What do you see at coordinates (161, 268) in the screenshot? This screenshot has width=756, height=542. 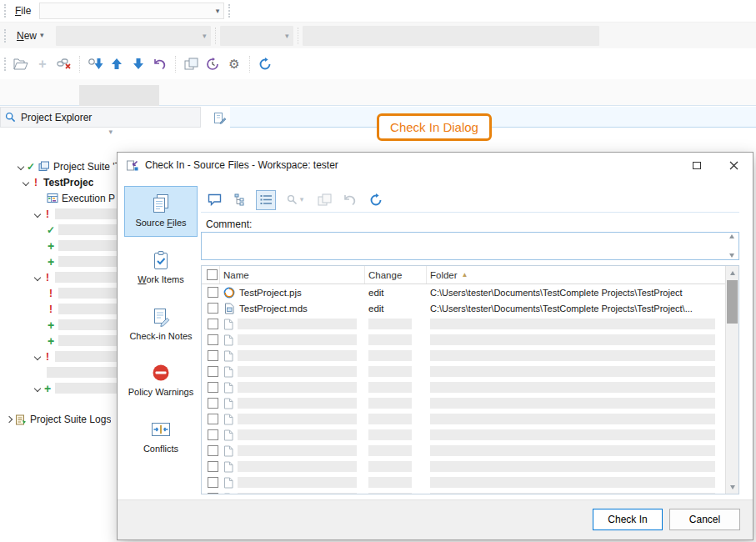 I see `tab-work-items: Work Items` at bounding box center [161, 268].